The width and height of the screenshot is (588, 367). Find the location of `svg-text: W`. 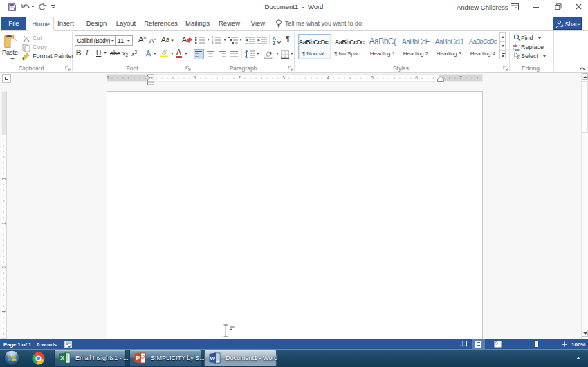

svg-text: W is located at coordinates (213, 358).